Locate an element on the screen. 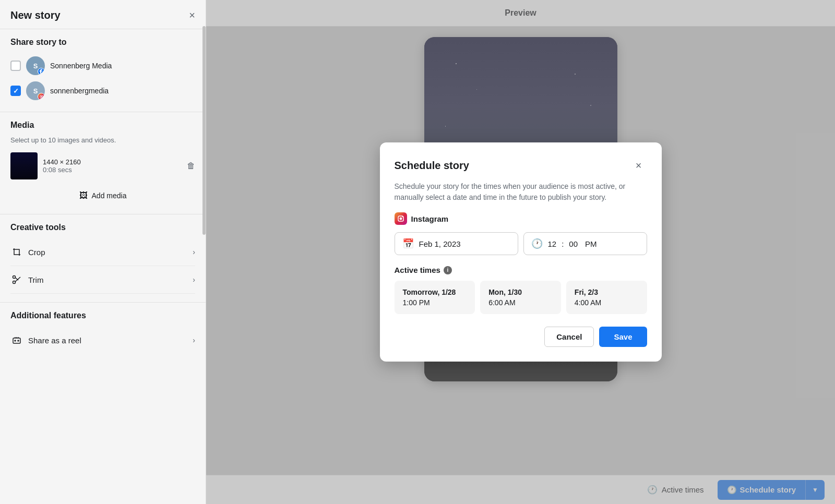  media-item: 1440 × 2160 0:08 secs 🗑 is located at coordinates (103, 166).